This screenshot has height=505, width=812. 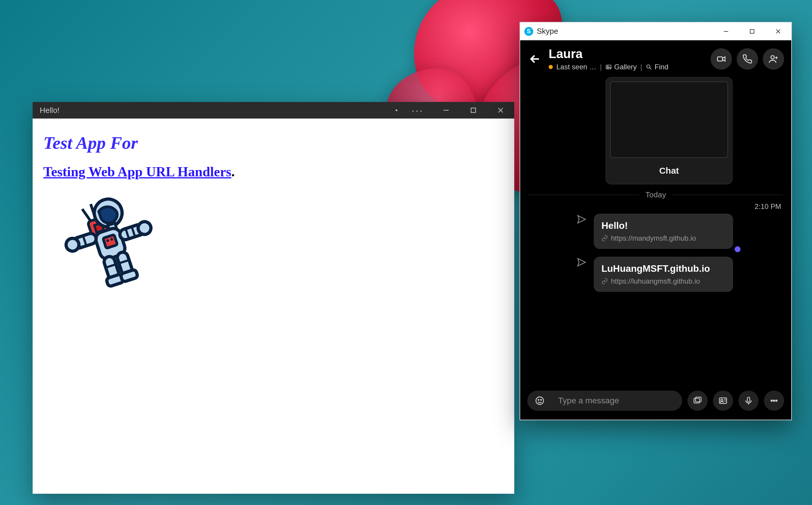 What do you see at coordinates (662, 67) in the screenshot?
I see `find-label: Find` at bounding box center [662, 67].